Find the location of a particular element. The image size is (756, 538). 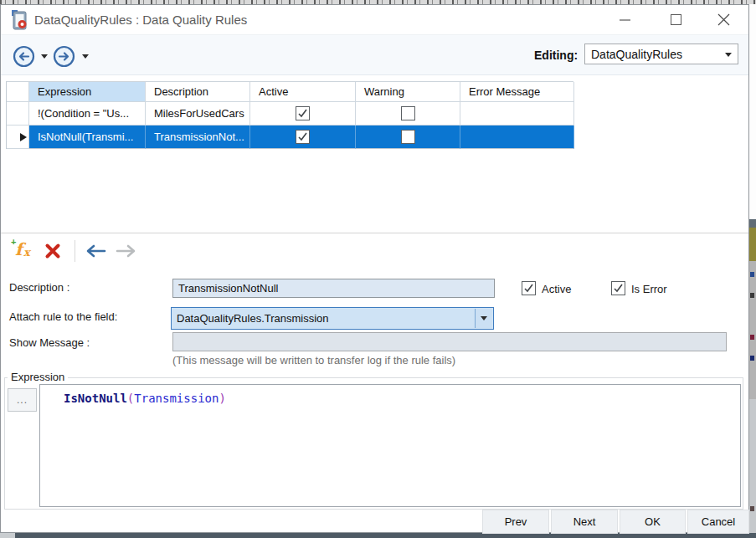

column-header-expression: Expression is located at coordinates (87, 92).